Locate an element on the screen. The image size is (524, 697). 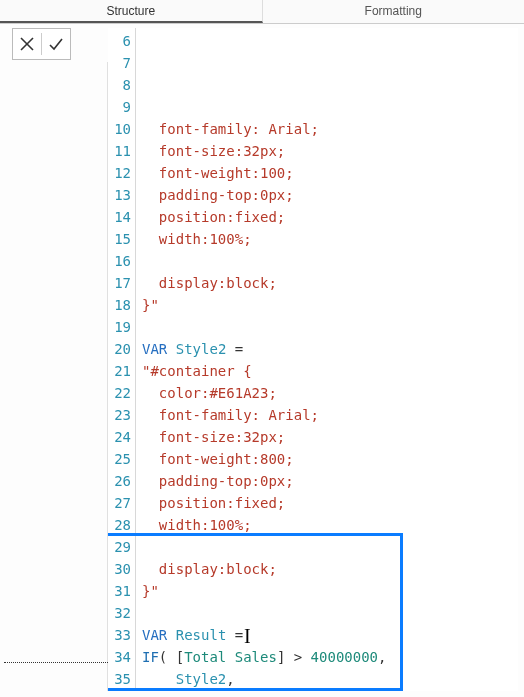
line-number: 32 is located at coordinates (120, 613).